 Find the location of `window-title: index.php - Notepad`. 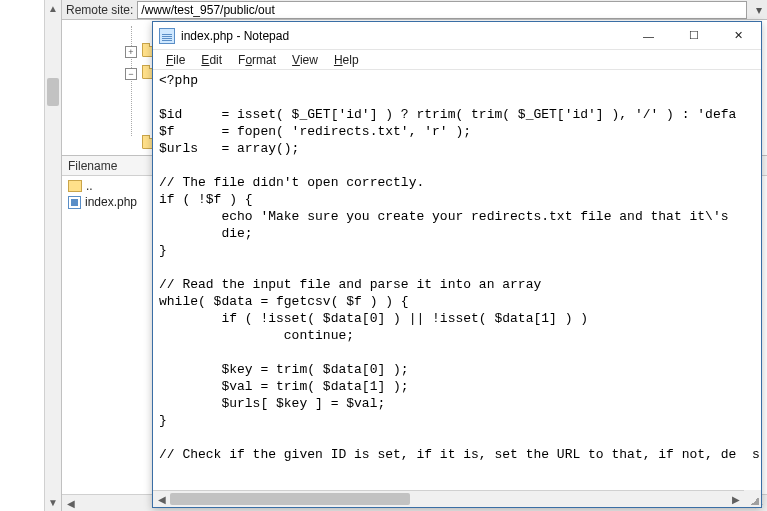

window-title: index.php - Notepad is located at coordinates (404, 36).